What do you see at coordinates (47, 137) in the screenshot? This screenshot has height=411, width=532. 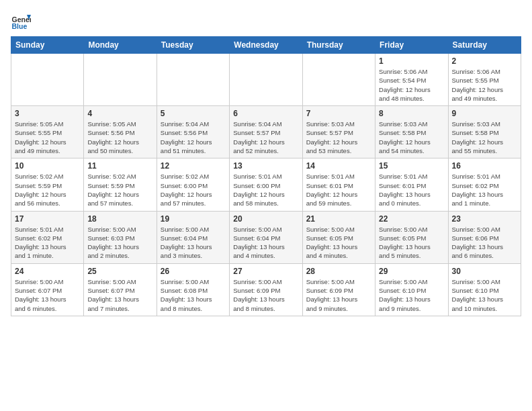 I see `day-info: Sunrise: 5:05 AM Sunset: 5:55 PM Dayligh…` at bounding box center [47, 137].